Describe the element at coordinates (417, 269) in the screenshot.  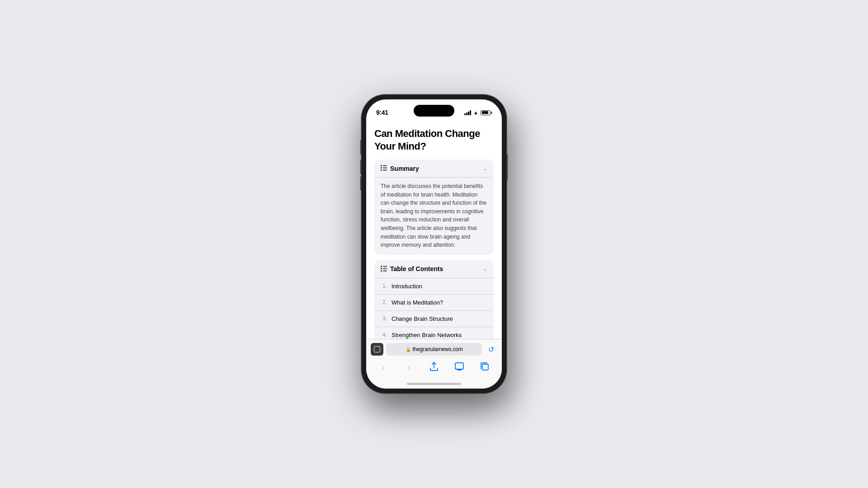
I see `toc-title: Table of Contents` at that location.